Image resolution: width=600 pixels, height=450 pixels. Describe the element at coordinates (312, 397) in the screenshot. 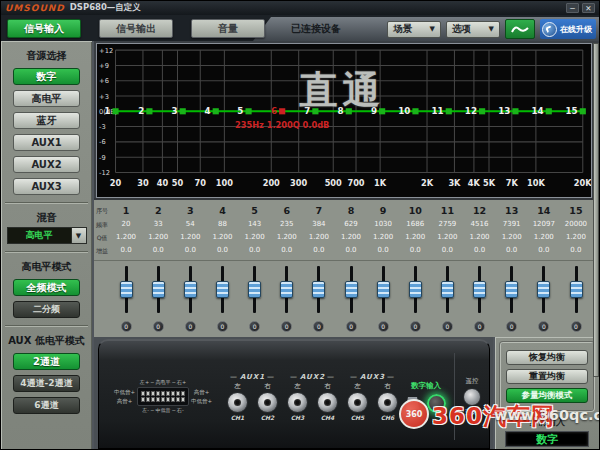

I see `aux-section: AUX2左CH3右CH4` at that location.